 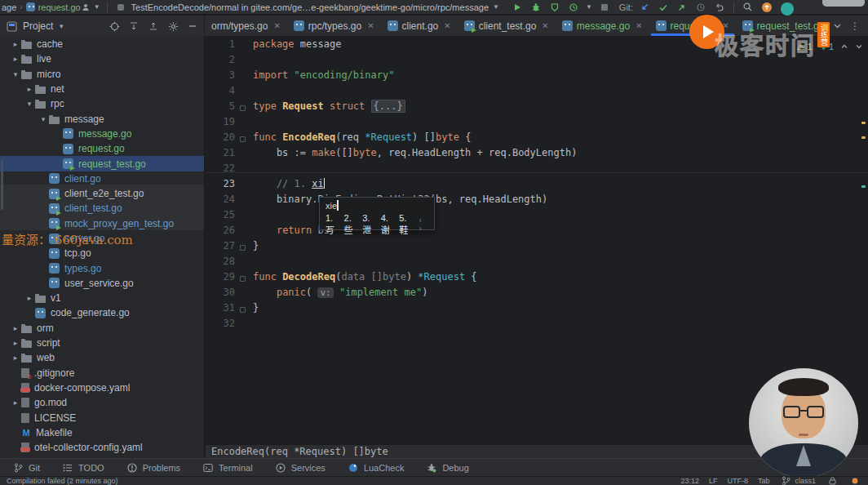 What do you see at coordinates (102, 417) in the screenshot?
I see `tree-item-LICENSE: LICENSE` at bounding box center [102, 417].